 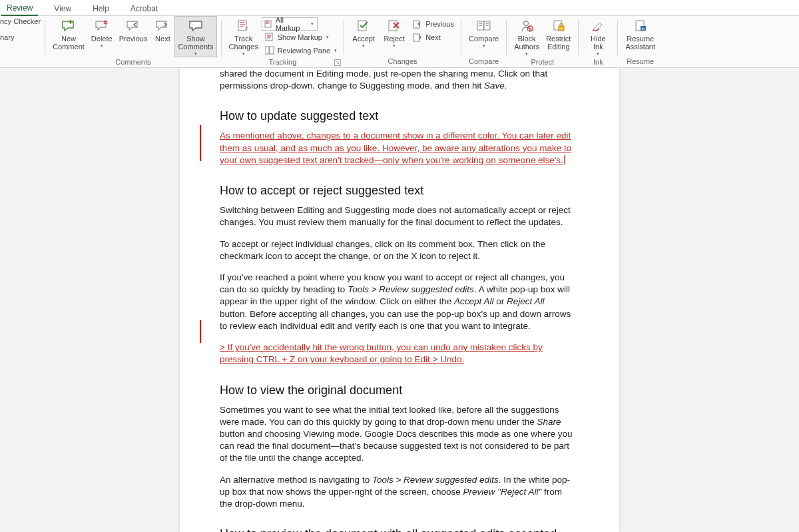 What do you see at coordinates (396, 250) in the screenshot?
I see `body-paragraph: To accept or reject individual changes, …` at bounding box center [396, 250].